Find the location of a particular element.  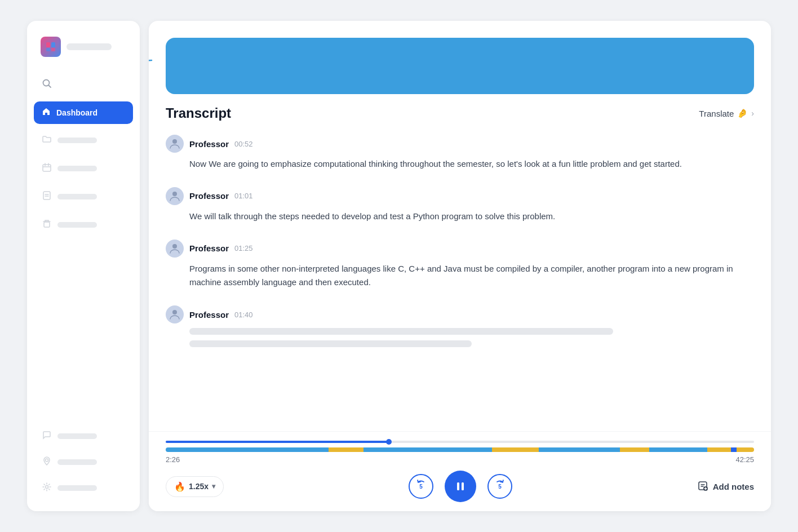

segment-sep3 is located at coordinates (655, 450).